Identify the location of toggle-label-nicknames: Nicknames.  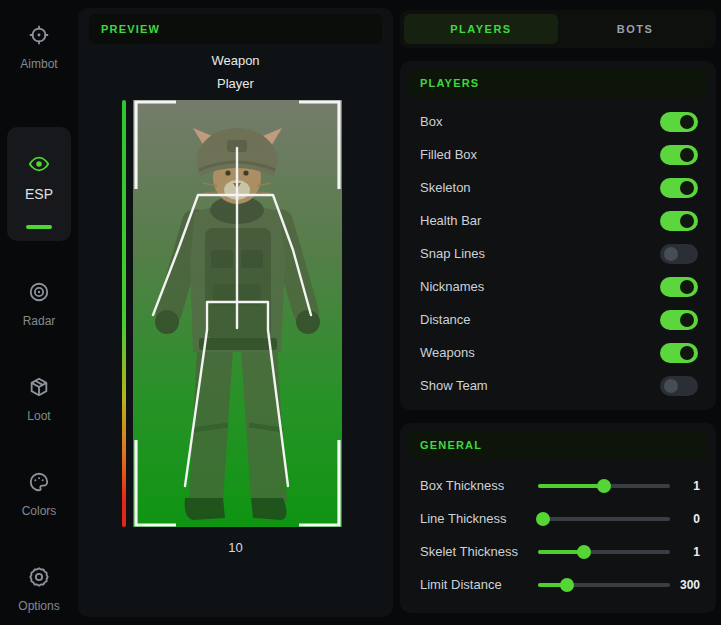
(452, 286).